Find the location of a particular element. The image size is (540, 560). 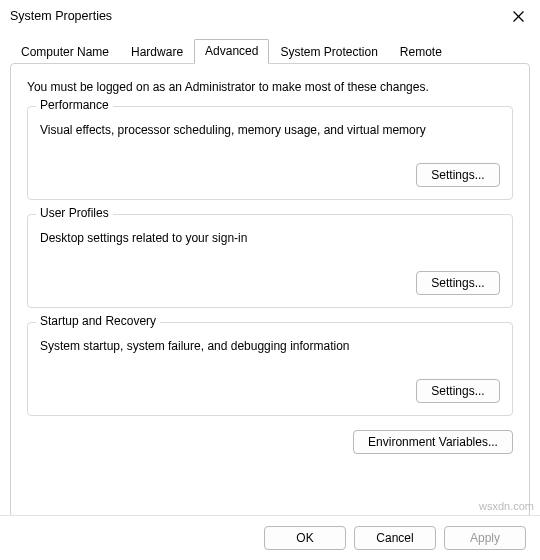

tab-system-protection: System Protection is located at coordinates (328, 52).